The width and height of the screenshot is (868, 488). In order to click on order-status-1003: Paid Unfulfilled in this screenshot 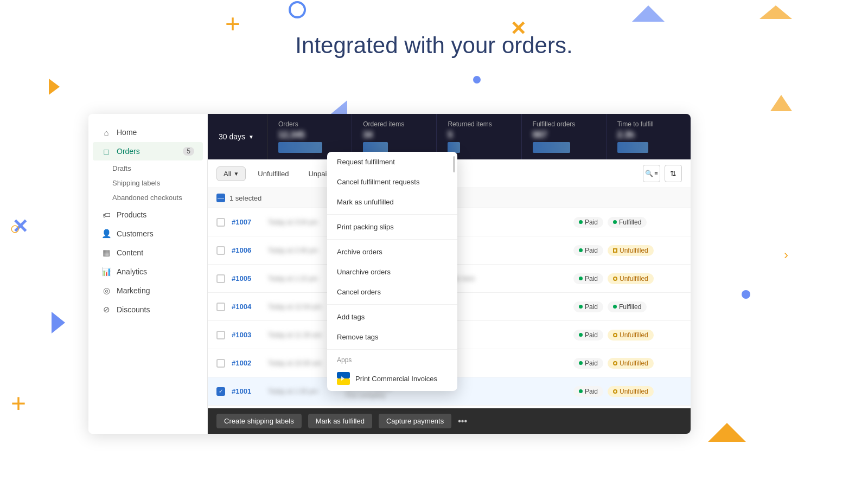, I will do `click(628, 335)`.